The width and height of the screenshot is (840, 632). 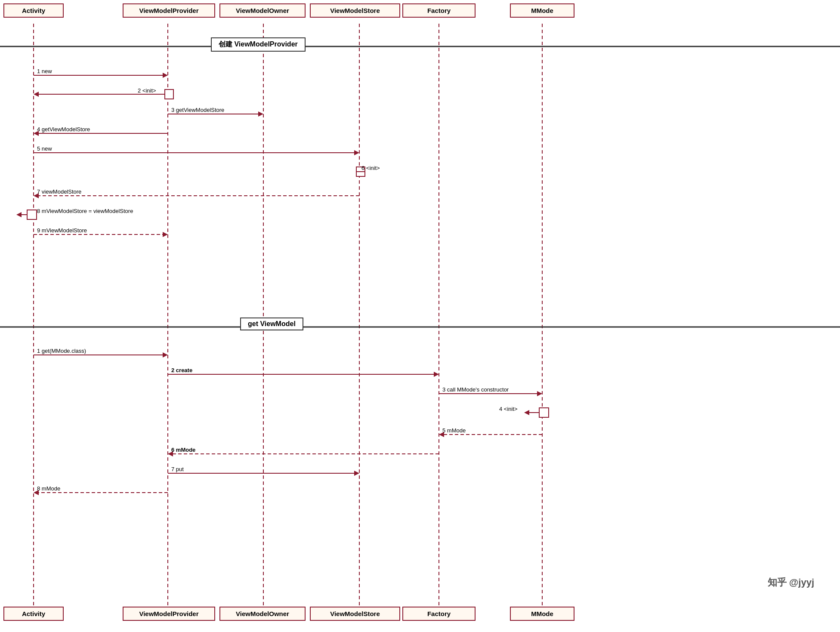 I want to click on label-b4: 4 <init>, so click(x=509, y=409).